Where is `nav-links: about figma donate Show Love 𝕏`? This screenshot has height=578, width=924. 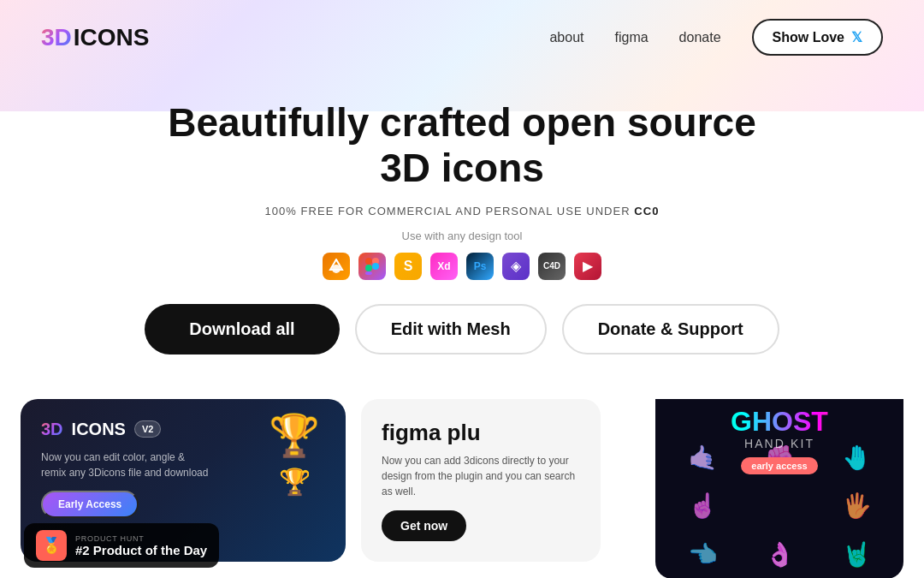 nav-links: about figma donate Show Love 𝕏 is located at coordinates (716, 38).